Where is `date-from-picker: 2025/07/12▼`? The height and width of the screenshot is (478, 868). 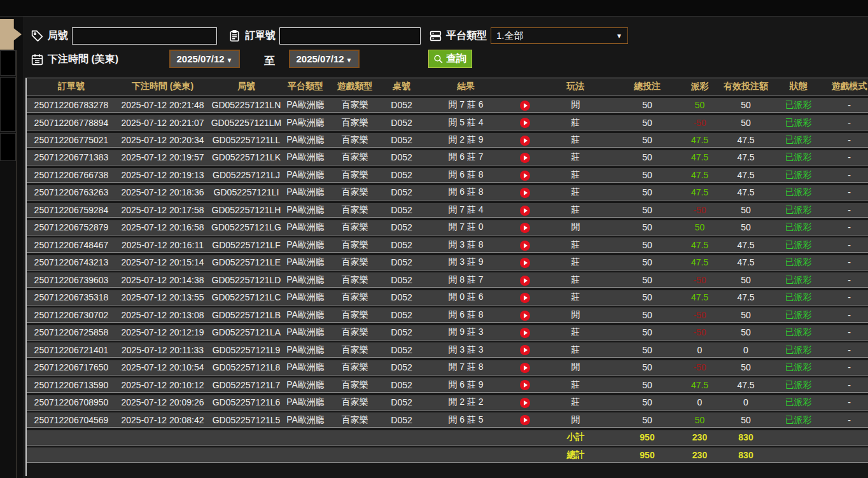 date-from-picker: 2025/07/12▼ is located at coordinates (205, 59).